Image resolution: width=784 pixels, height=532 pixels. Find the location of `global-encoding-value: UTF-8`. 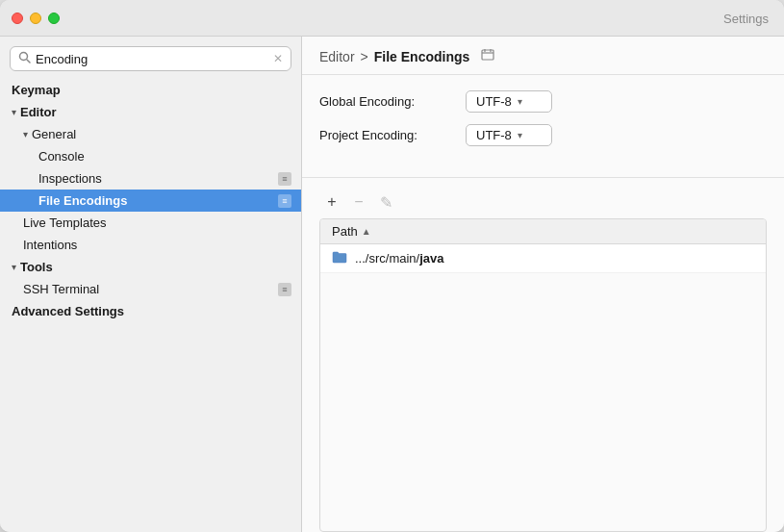

global-encoding-value: UTF-8 is located at coordinates (494, 102).